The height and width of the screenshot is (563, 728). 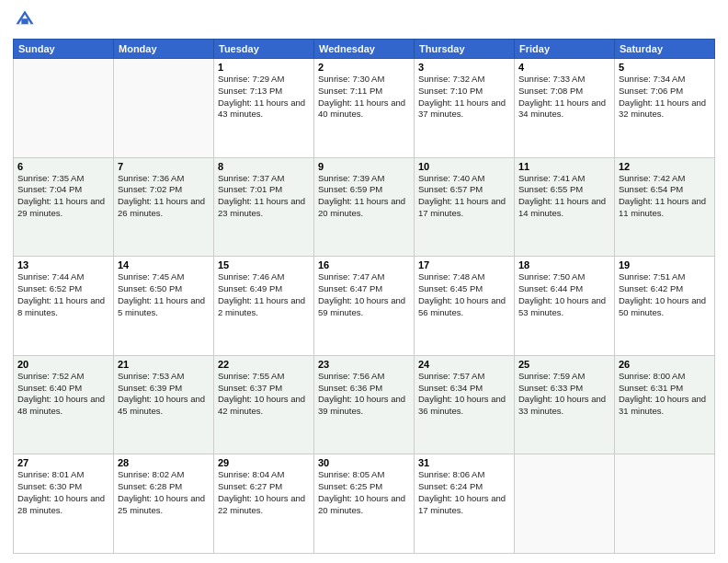 I want to click on day-cell: 9Sunrise: 7:39 AM Sunset: 6:59 PM Daylig…, so click(x=364, y=207).